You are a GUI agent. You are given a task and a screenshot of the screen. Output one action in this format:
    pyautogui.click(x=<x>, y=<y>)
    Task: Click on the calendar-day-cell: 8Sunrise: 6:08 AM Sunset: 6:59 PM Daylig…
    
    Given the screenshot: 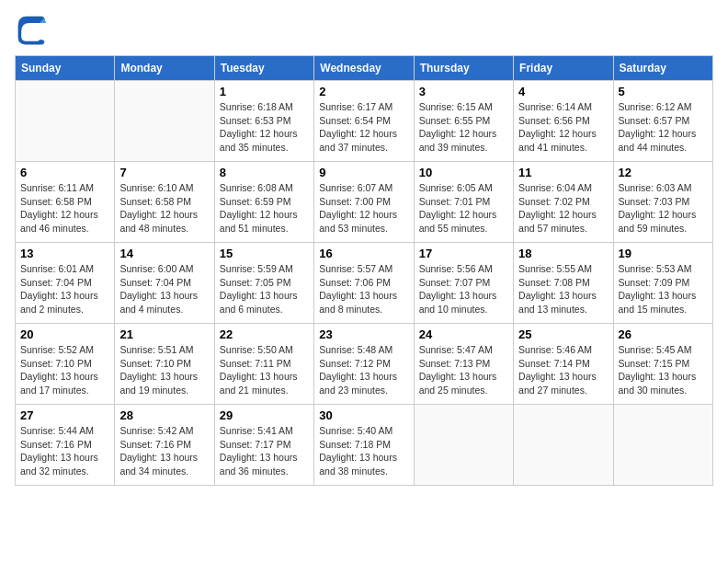 What is the action you would take?
    pyautogui.click(x=264, y=202)
    